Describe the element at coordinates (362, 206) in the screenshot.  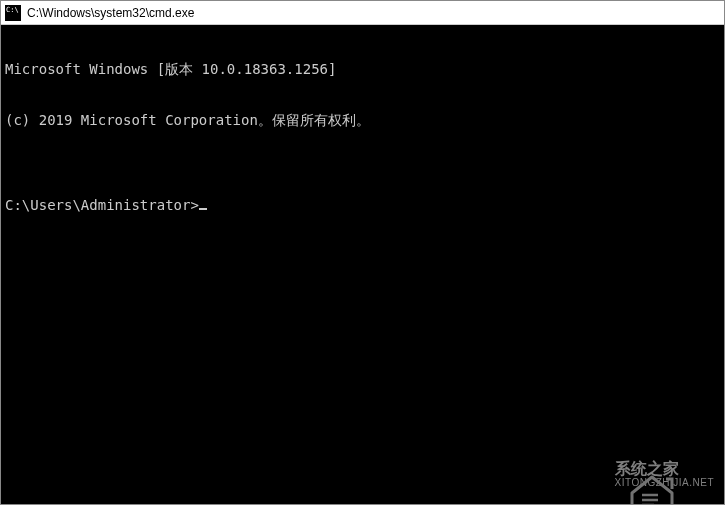
I see `prompt-line: C:\Users\Administrator>` at that location.